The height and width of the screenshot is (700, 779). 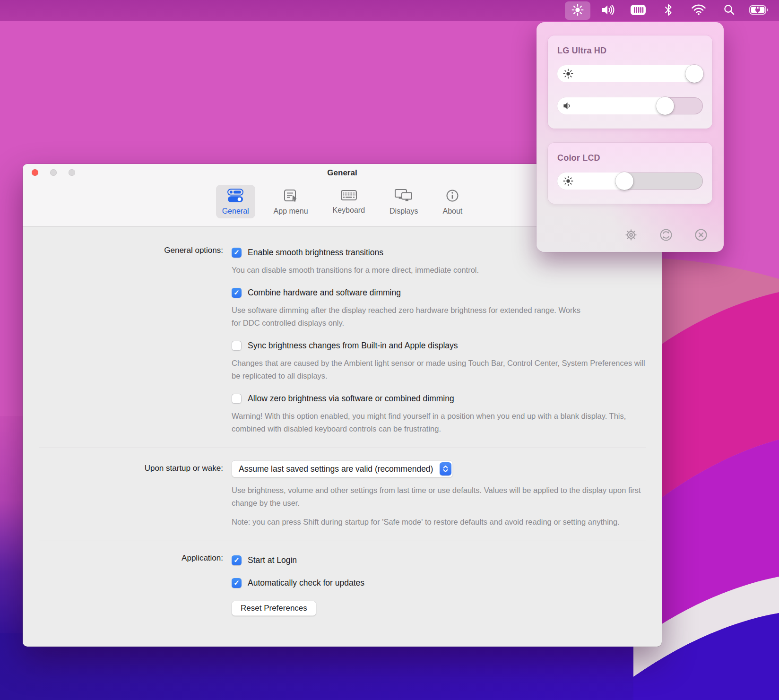 What do you see at coordinates (442, 398) in the screenshot?
I see `checkbox-zero-brightness: Allow zero brightness via software or co…` at bounding box center [442, 398].